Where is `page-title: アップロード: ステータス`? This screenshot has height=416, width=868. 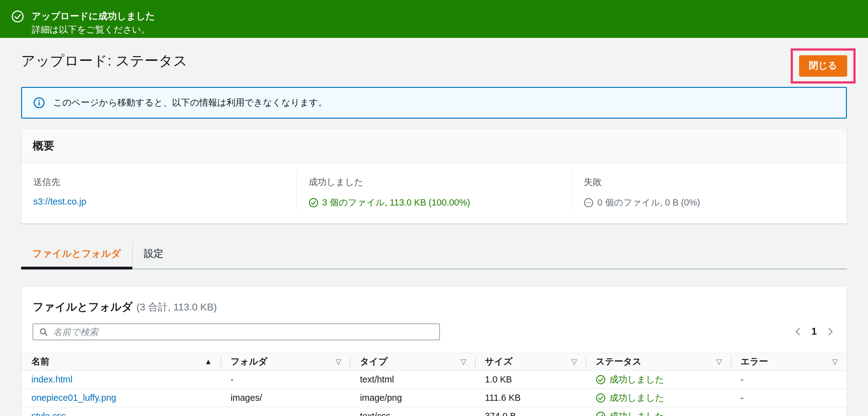
page-title: アップロード: ステータス is located at coordinates (434, 61).